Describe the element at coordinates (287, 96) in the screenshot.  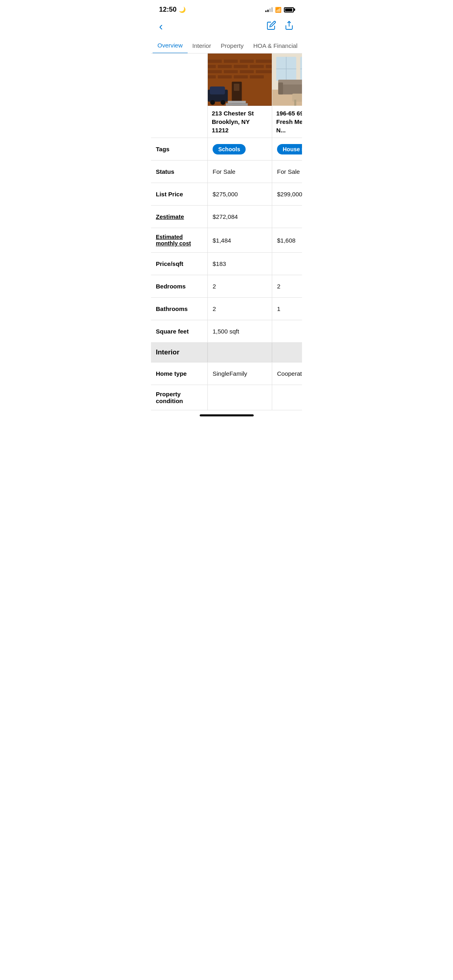
I see `property-col-2: 196-65 69th Ave #1 Fresh Meadows, N...` at that location.